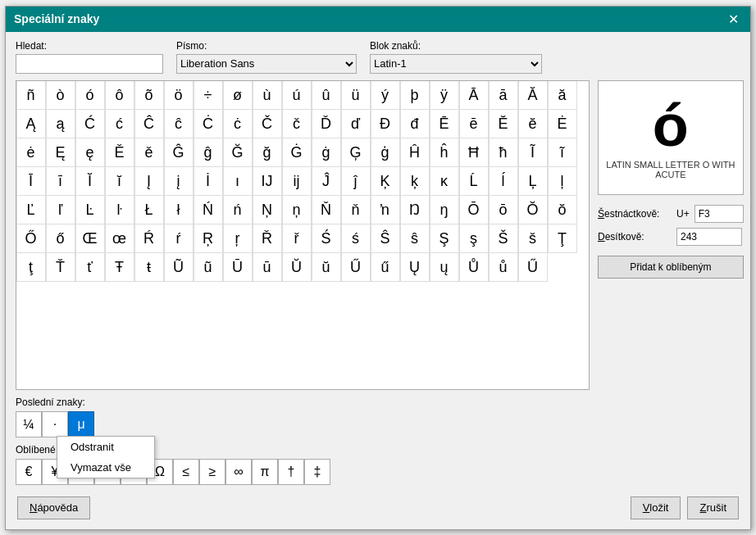  Describe the element at coordinates (265, 472) in the screenshot. I see `fav-char-cell: π` at that location.